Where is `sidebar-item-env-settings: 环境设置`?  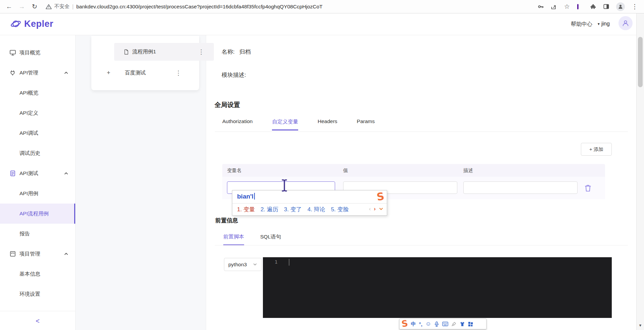 sidebar-item-env-settings: 环境设置 is located at coordinates (38, 294).